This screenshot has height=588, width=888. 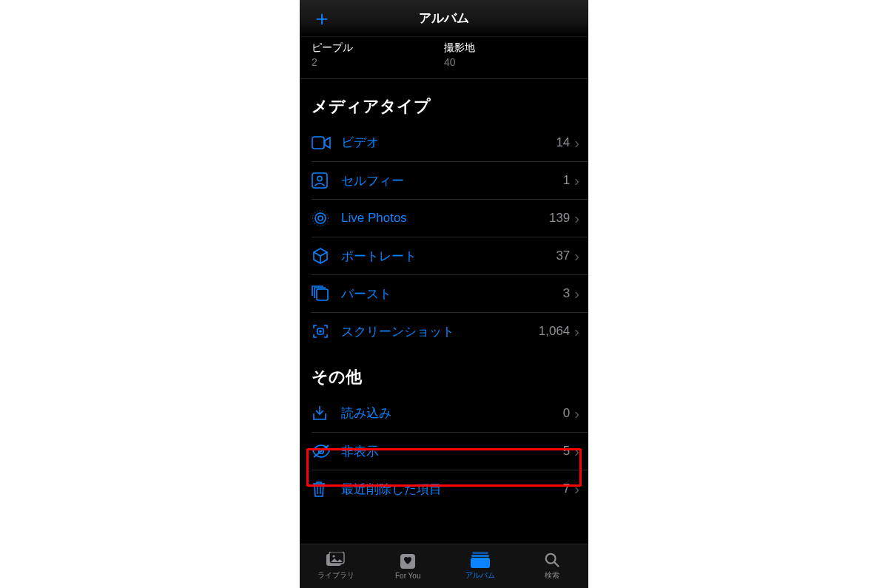 What do you see at coordinates (452, 294) in the screenshot?
I see `row-label: バースト` at bounding box center [452, 294].